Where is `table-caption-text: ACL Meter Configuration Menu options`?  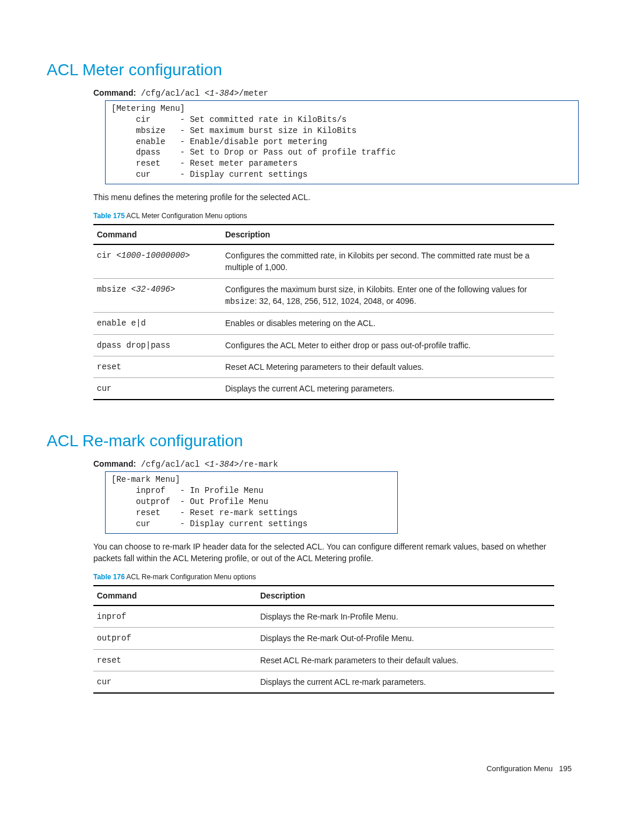
table-caption-text: ACL Meter Configuration Menu options is located at coordinates (186, 216).